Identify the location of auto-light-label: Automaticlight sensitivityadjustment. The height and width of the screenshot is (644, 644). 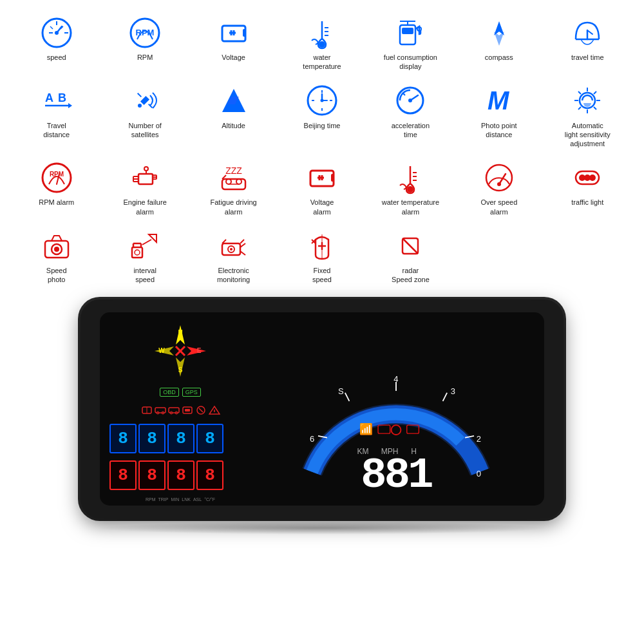
(587, 135).